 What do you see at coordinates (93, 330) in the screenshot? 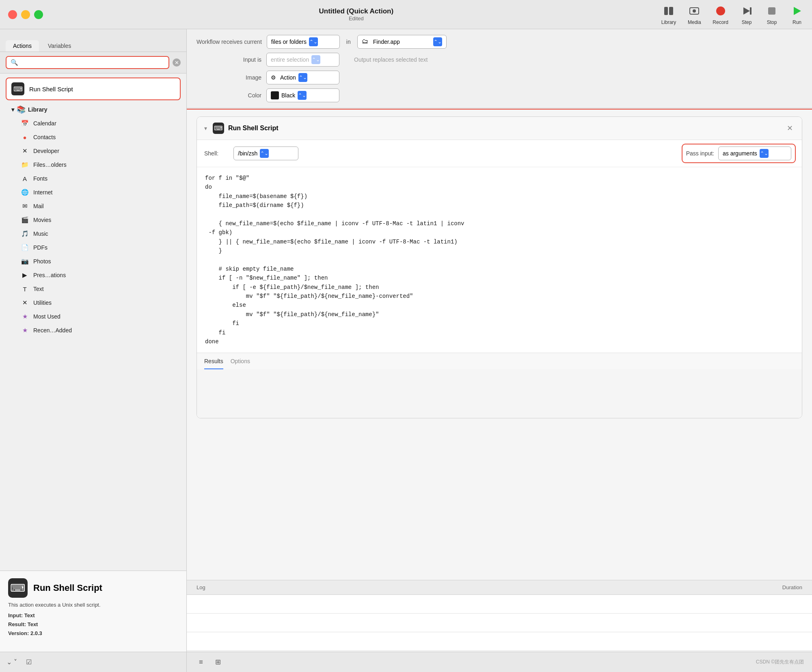
I see `sidebar-item-recently-added: ★ Recen…Added` at bounding box center [93, 330].